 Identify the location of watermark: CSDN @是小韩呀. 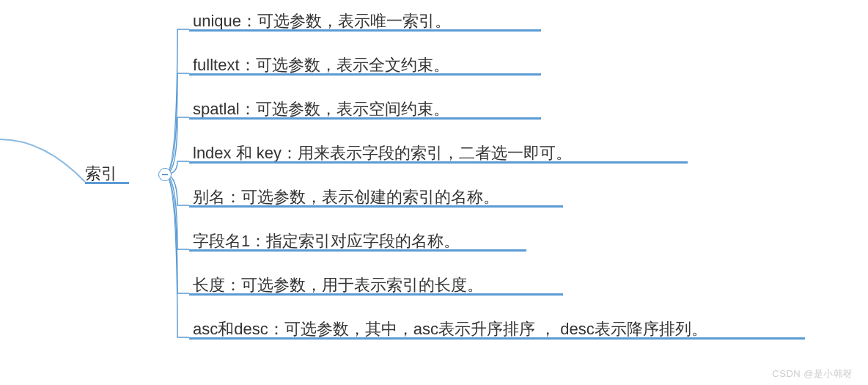
(812, 374).